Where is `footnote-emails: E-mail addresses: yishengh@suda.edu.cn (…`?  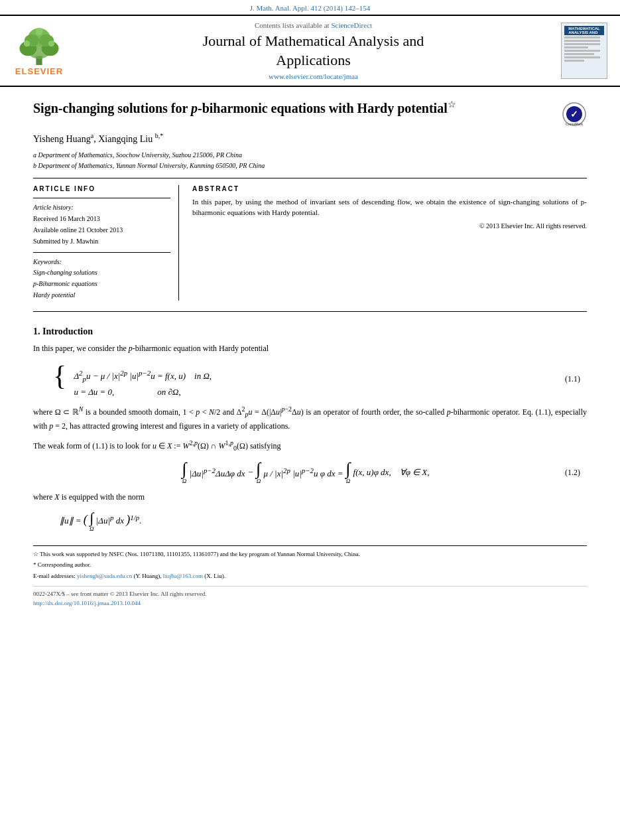 footnote-emails: E-mail addresses: yishengh@suda.edu.cn (… is located at coordinates (310, 577).